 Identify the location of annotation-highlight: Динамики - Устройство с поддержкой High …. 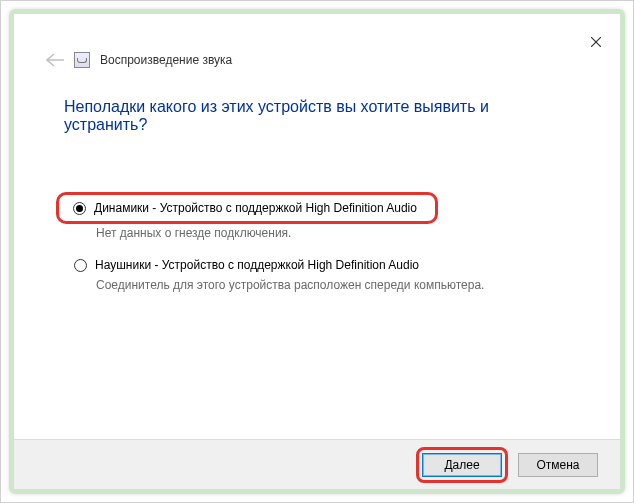
(247, 208).